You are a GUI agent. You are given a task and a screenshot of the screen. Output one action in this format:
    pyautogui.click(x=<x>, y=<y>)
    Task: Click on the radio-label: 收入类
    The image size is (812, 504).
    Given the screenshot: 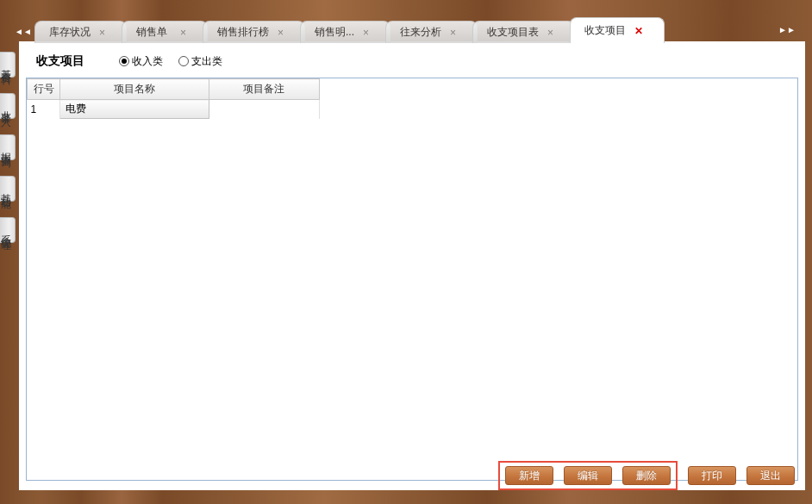 What is the action you would take?
    pyautogui.click(x=147, y=62)
    